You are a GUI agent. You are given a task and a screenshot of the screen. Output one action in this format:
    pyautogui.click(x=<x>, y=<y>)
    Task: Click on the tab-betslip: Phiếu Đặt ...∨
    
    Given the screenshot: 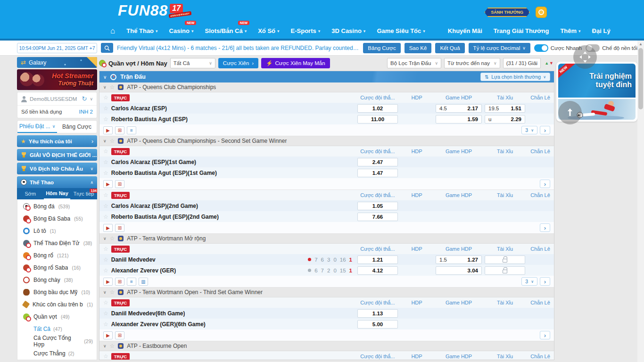 What is the action you would take?
    pyautogui.click(x=37, y=127)
    